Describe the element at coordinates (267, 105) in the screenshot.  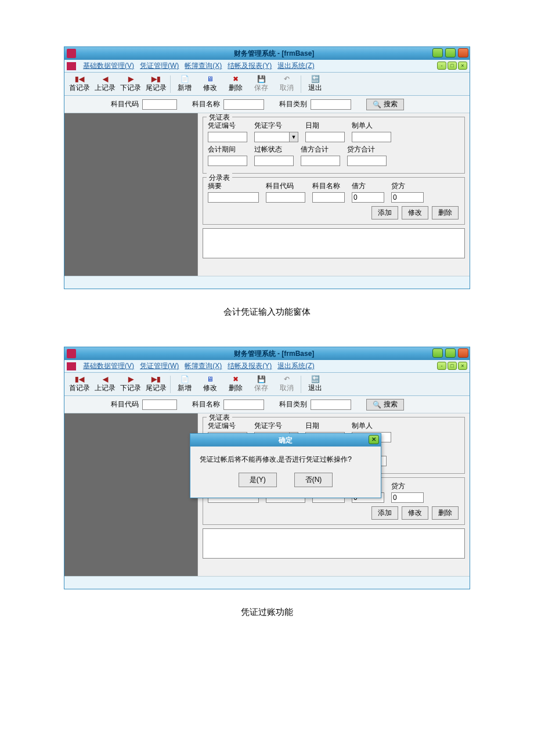
I see `search-bar: 科目代码 科目名称 科目类别 🔍 搜索` at that location.